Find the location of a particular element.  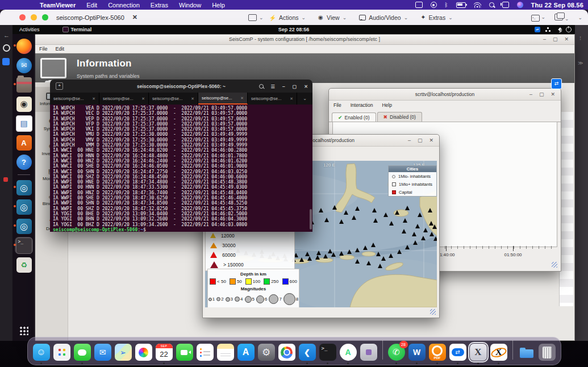

ubuntu-dock-item-terminal is located at coordinates (24, 245).